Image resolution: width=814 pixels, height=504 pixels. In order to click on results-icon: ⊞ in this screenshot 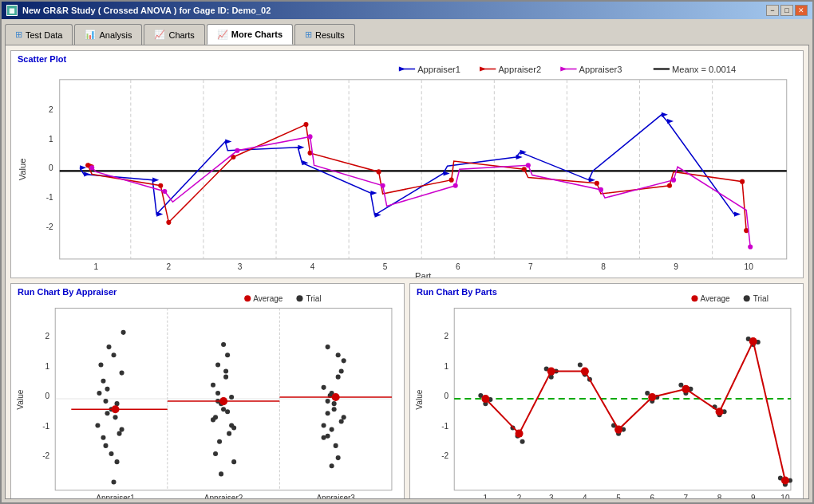, I will do `click(308, 35)`.